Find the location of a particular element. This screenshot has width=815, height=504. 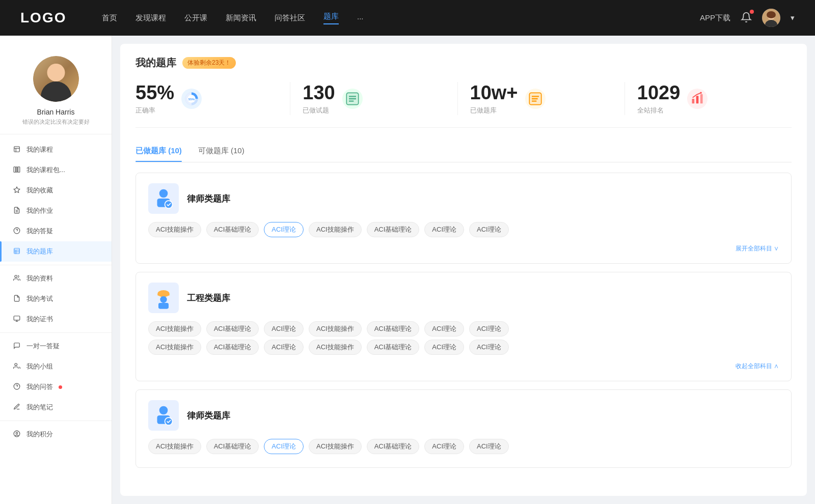

my-exam-label: 我的考试 is located at coordinates (40, 299).